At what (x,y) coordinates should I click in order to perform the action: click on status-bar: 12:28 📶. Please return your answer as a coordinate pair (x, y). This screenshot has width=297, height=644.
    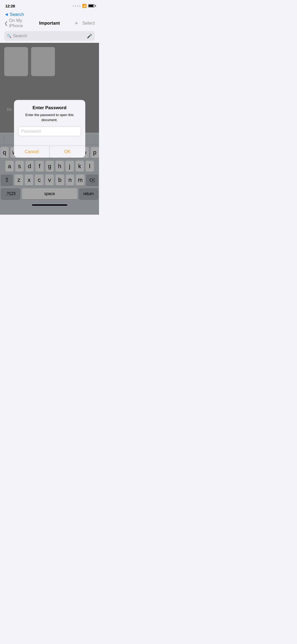
    Looking at the image, I should click on (50, 6).